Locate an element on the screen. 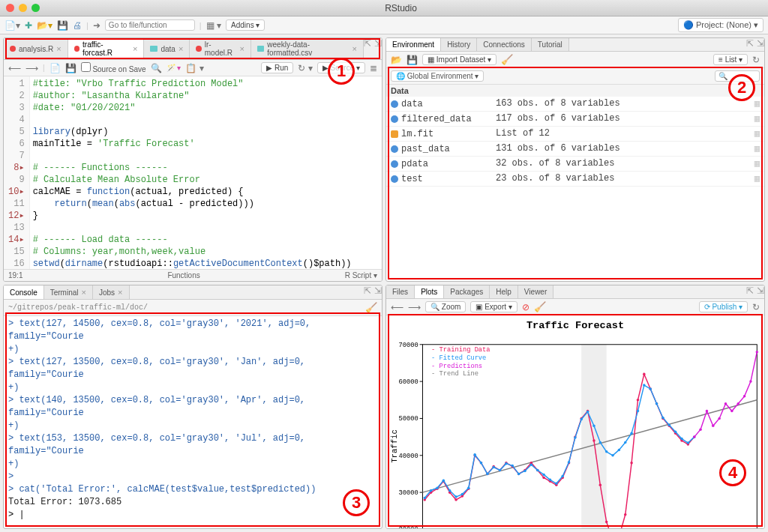  report-icon: 📋 ▾ is located at coordinates (194, 68).